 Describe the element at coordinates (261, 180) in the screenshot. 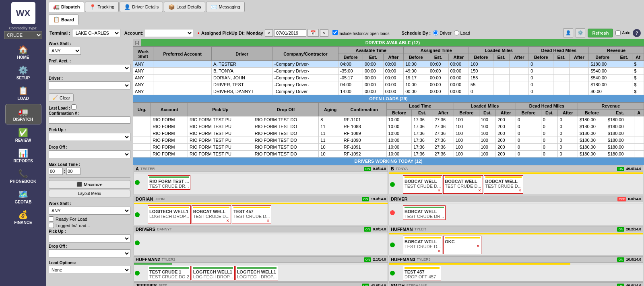

I see `board-driver-card: A TESTER ON 0.0/14.0 RIO FORM TEST ... T…` at that location.